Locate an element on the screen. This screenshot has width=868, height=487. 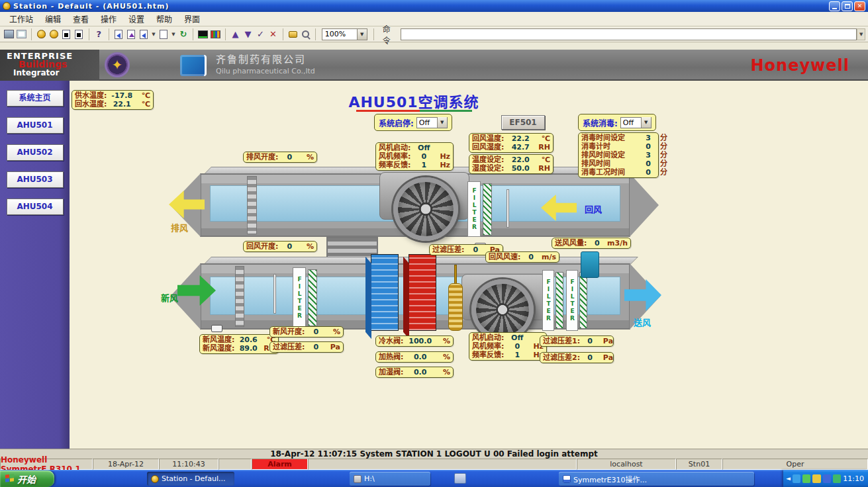
zoom-dropdown-icon: ▼ is located at coordinates (362, 34).